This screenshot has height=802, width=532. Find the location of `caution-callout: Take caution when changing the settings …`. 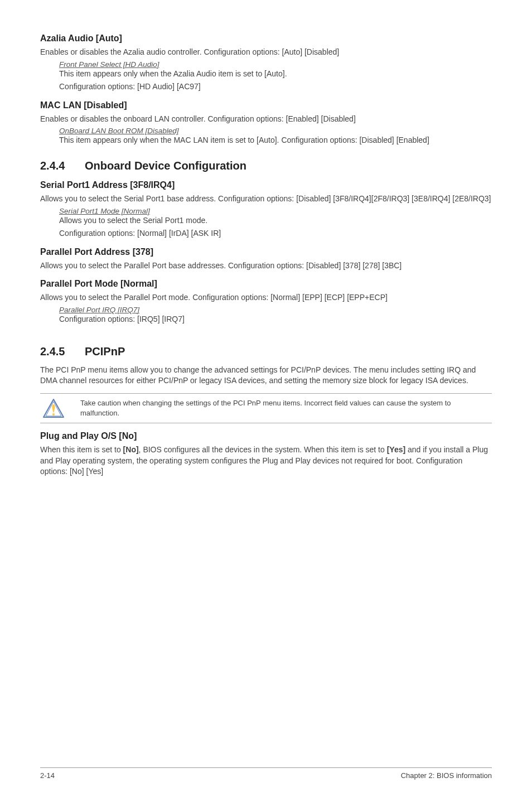

caution-callout: Take caution when changing the settings … is located at coordinates (266, 408).